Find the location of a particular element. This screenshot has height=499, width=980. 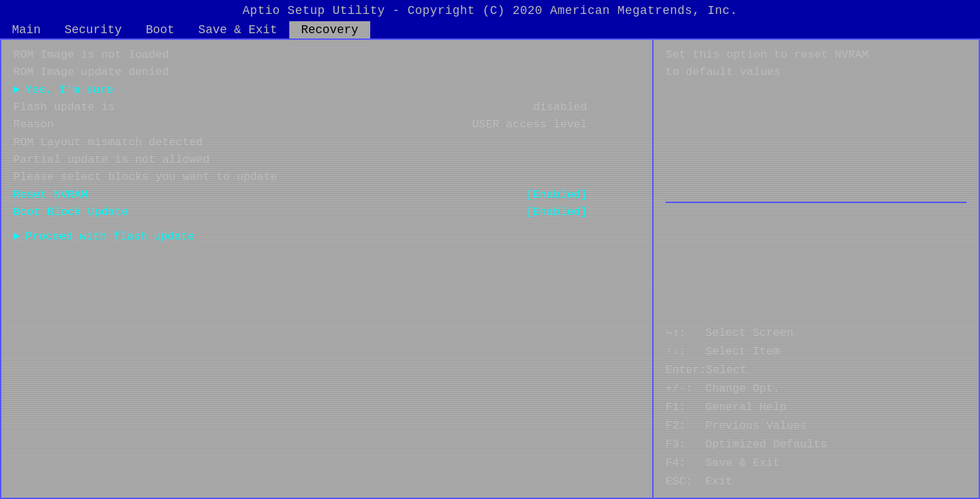

partial-update-not-allowed: Partial update is not allowed is located at coordinates (326, 160).